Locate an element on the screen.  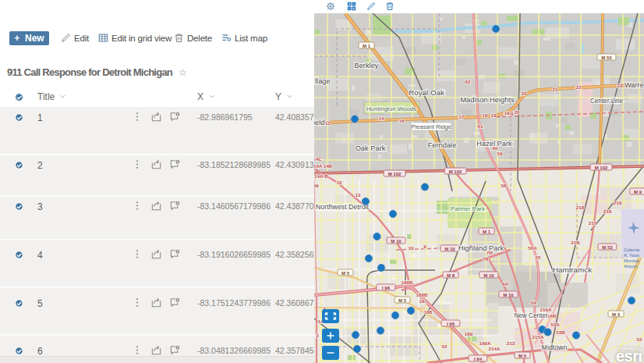
svg-text: 14A-B is located at coordinates (321, 176).